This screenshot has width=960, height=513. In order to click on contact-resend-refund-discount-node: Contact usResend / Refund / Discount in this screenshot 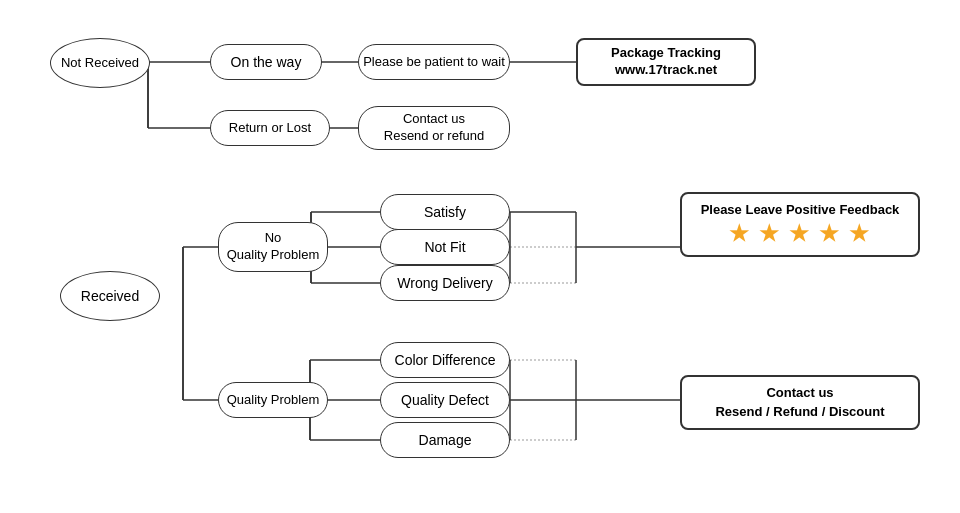, I will do `click(800, 402)`.